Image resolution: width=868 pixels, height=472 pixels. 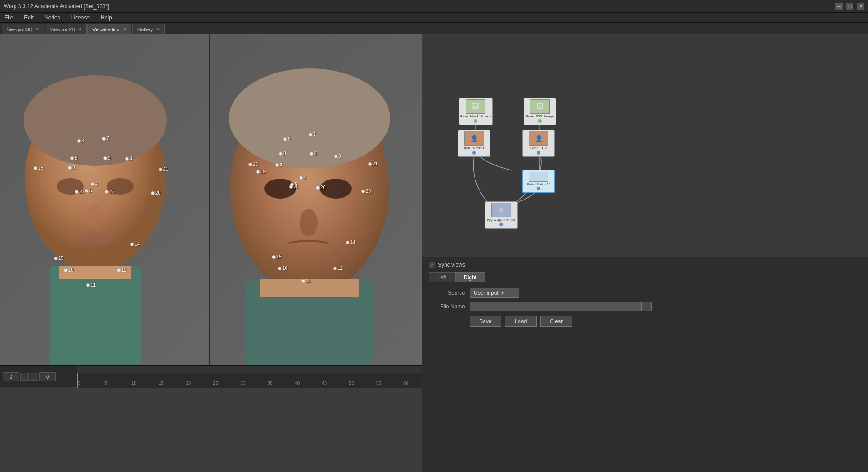 What do you see at coordinates (442, 277) in the screenshot?
I see `tab-left: Left` at bounding box center [442, 277].